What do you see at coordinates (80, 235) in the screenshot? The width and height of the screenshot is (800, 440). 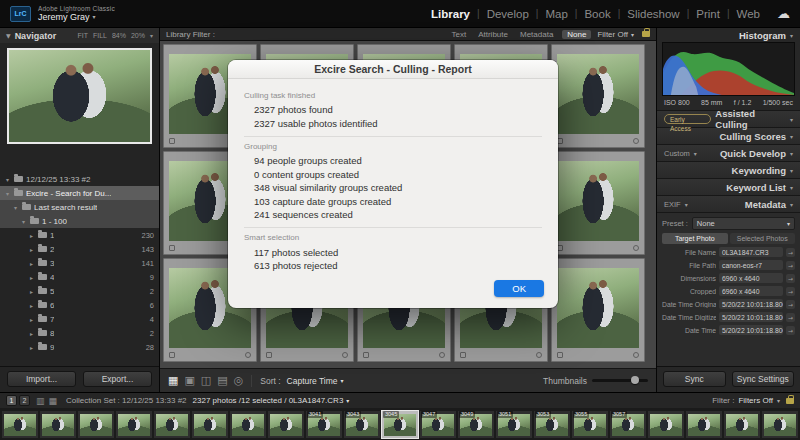 I see `tree-row: ▸1230` at bounding box center [80, 235].